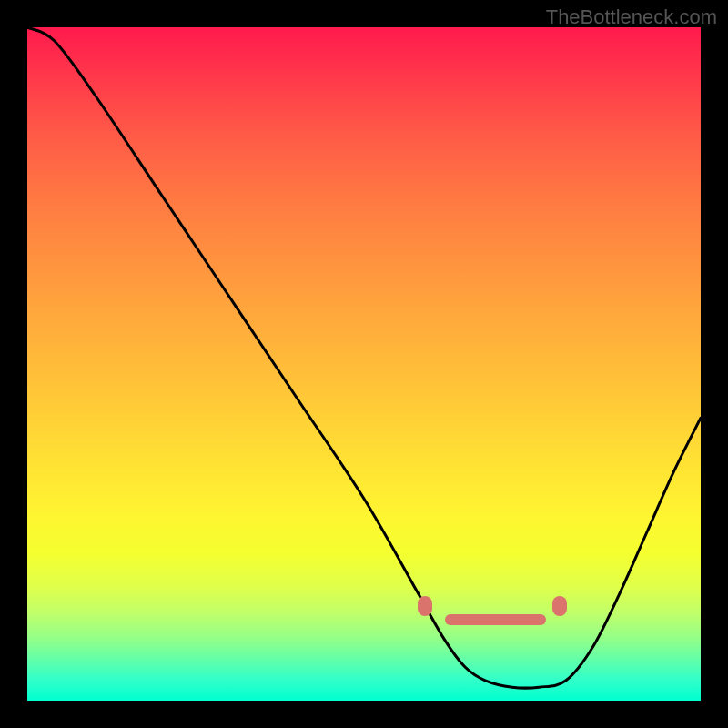 The width and height of the screenshot is (728, 728). I want to click on chart-marker-left, so click(425, 606).